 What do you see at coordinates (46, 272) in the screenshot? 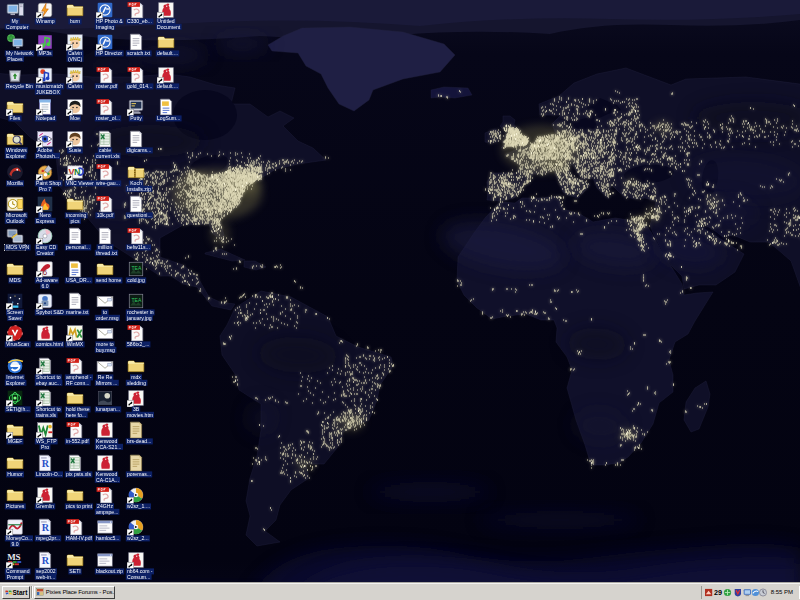
I see `svg-text: 6` at bounding box center [46, 272].